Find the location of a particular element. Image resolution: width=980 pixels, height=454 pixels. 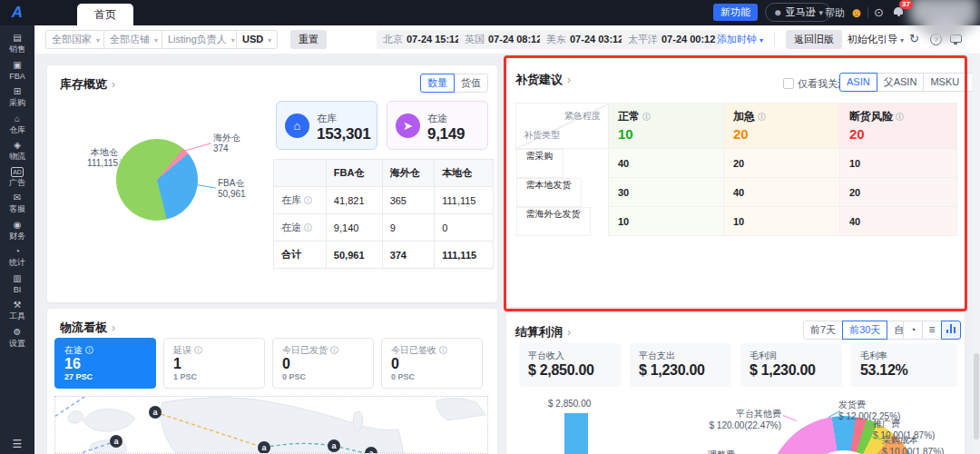

country-select: 全部国家 is located at coordinates (76, 40).